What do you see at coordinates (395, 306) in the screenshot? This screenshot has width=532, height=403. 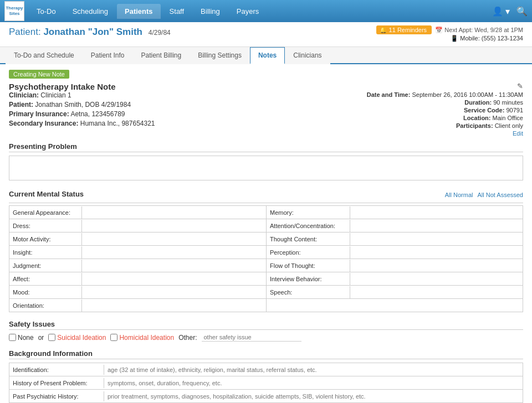 I see `ms-row-empty` at bounding box center [395, 306].